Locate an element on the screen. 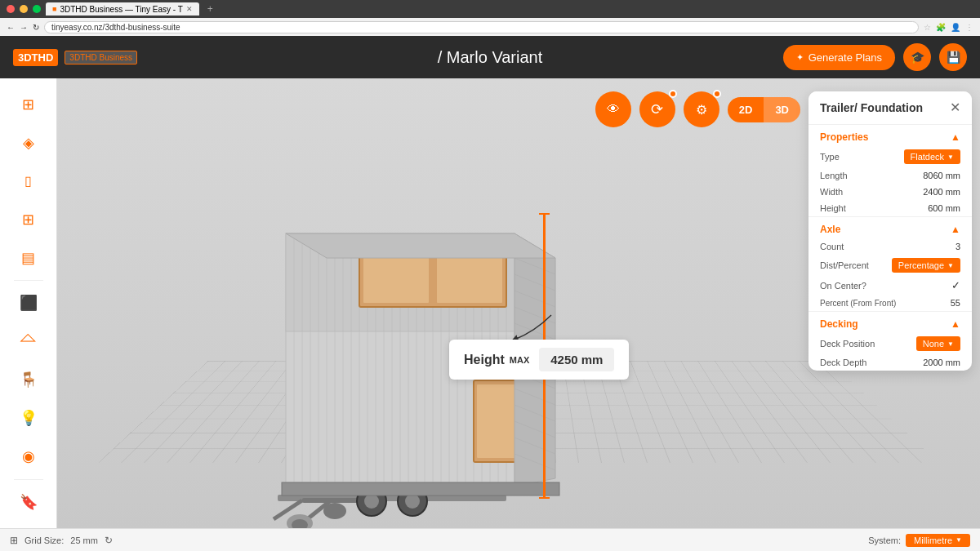  properties-collapse-icon: ▲ is located at coordinates (956, 137).